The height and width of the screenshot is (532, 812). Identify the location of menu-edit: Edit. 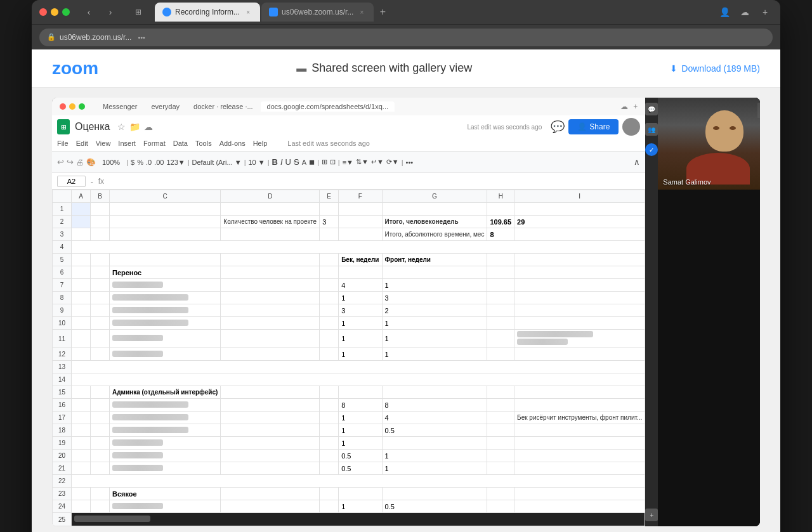
(82, 143).